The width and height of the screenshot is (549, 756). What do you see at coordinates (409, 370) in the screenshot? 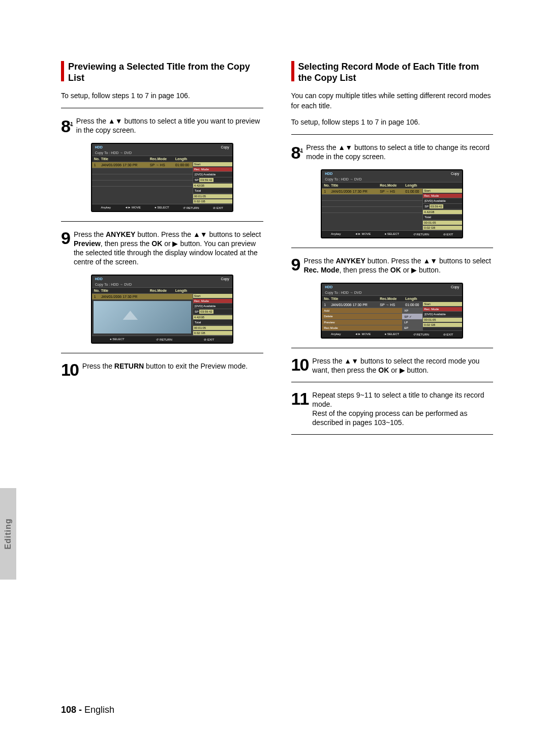
I see `t: or ▶ button.` at bounding box center [409, 370].